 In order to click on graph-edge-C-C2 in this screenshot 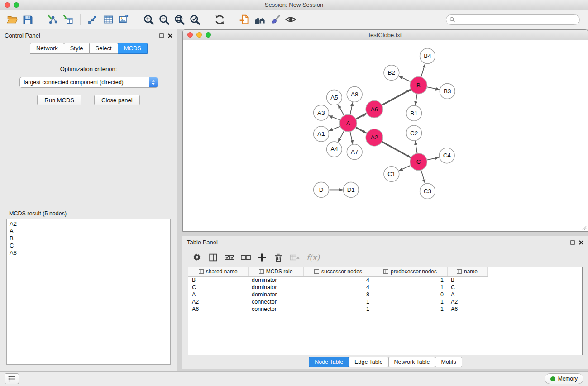, I will do `click(416, 147)`.